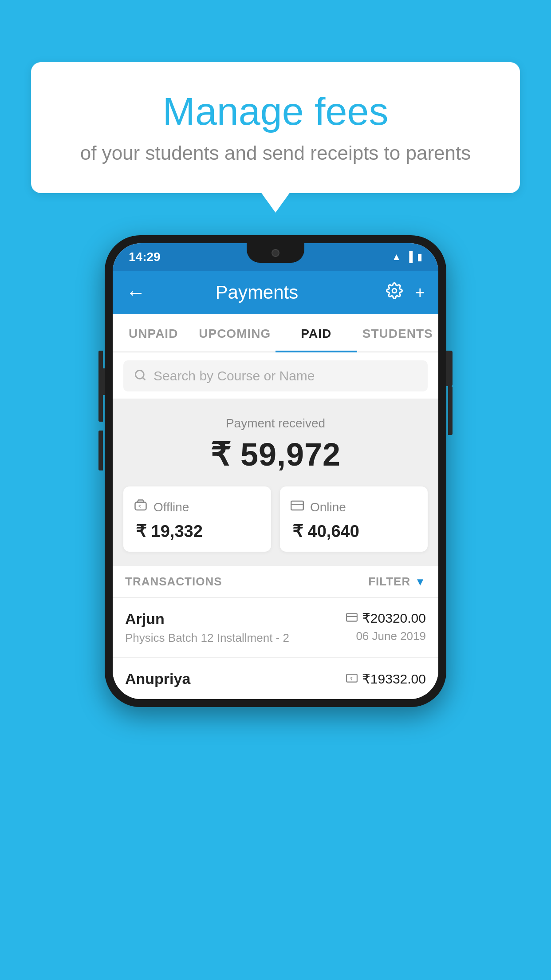  I want to click on notch, so click(276, 253).